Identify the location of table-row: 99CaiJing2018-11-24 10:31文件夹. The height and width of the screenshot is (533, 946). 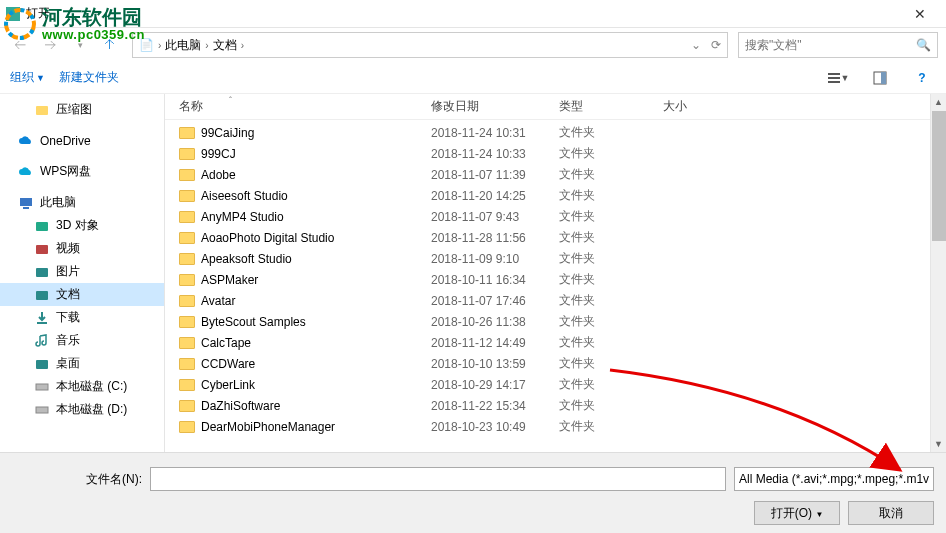
(562, 132).